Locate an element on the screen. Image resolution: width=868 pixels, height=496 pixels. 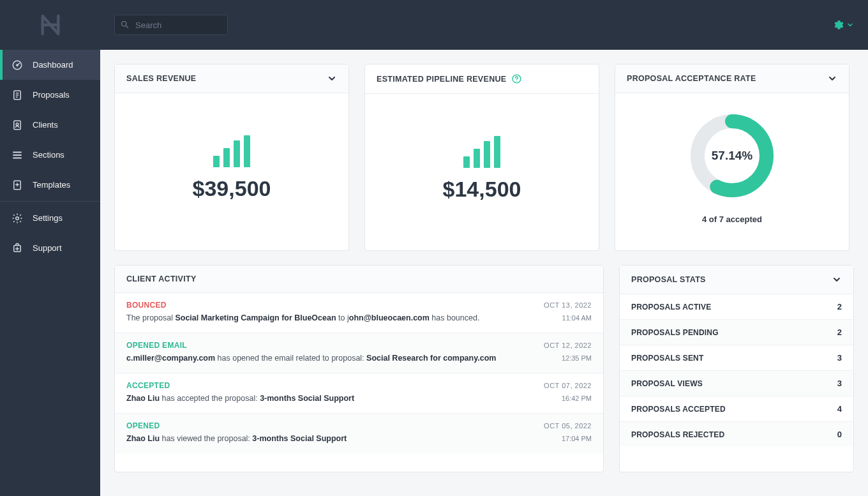
card-title: SALES REVENUE is located at coordinates (161, 79).